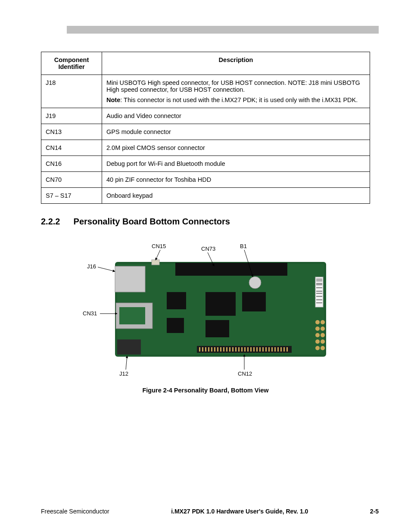 The image size is (411, 532). Describe the element at coordinates (206, 64) in the screenshot. I see `table-header-row: Component Identifier Description` at that location.